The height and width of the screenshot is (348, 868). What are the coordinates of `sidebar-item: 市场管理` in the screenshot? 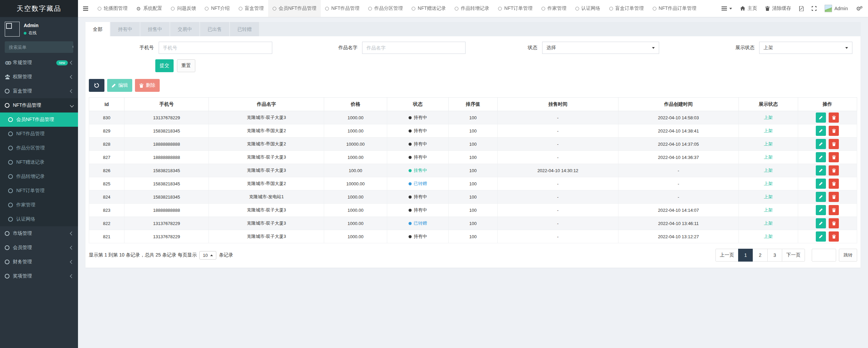 It's located at (39, 233).